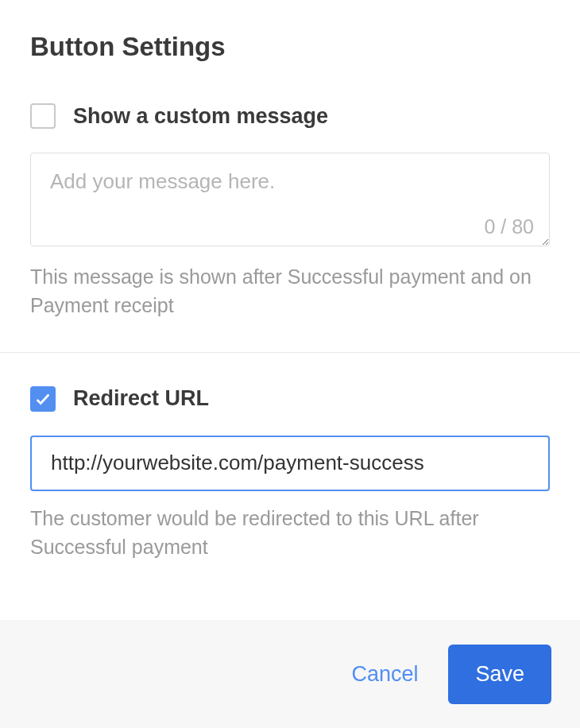 The height and width of the screenshot is (728, 580). Describe the element at coordinates (43, 399) in the screenshot. I see `checkmark-icon` at that location.